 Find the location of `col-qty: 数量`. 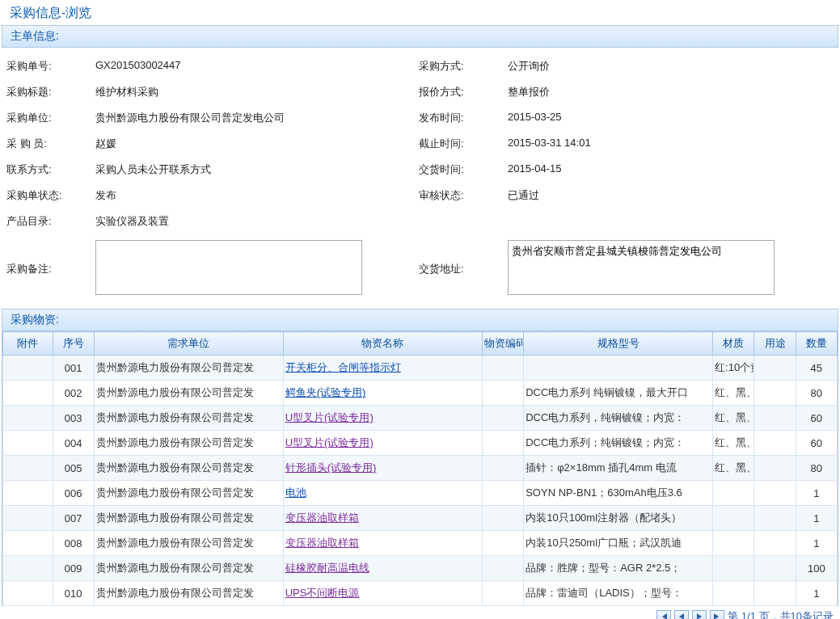

col-qty: 数量 is located at coordinates (817, 344).